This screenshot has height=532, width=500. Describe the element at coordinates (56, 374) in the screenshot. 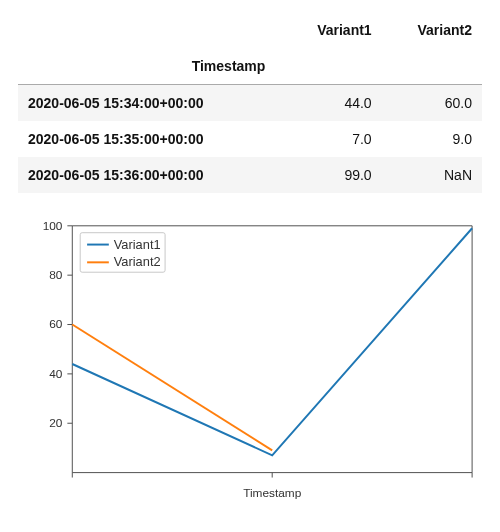

I see `y-tick-label: 40` at that location.